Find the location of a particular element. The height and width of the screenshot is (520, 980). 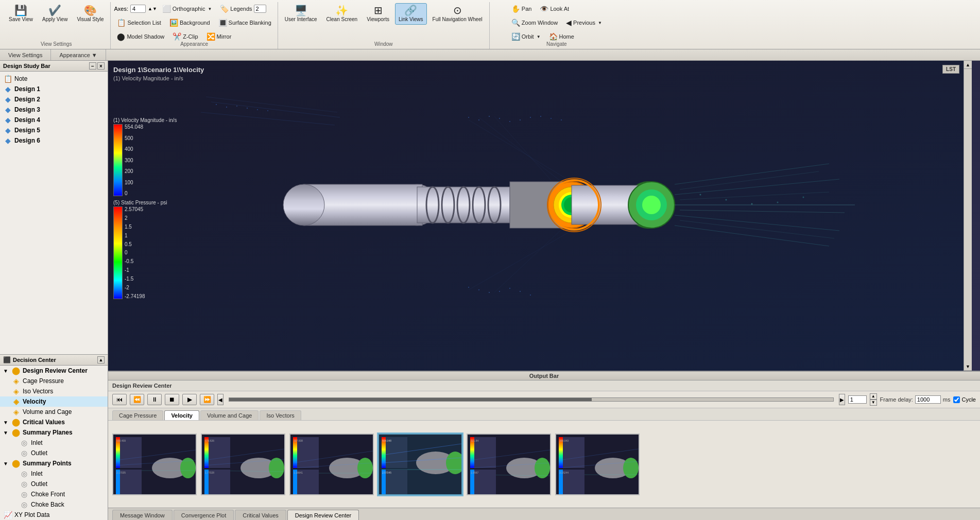

svg-text: 2.17035 is located at coordinates (121, 473).